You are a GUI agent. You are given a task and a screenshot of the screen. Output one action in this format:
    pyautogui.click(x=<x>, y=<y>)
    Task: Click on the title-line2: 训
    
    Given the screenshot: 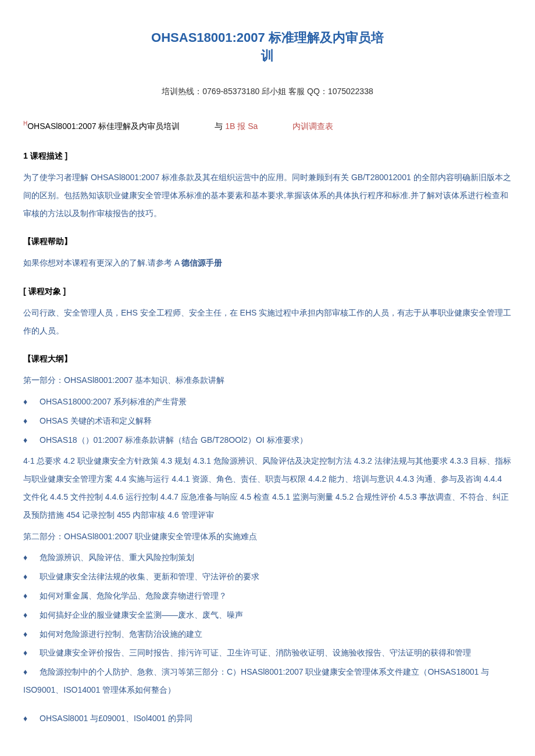 What is the action you would take?
    pyautogui.click(x=268, y=56)
    